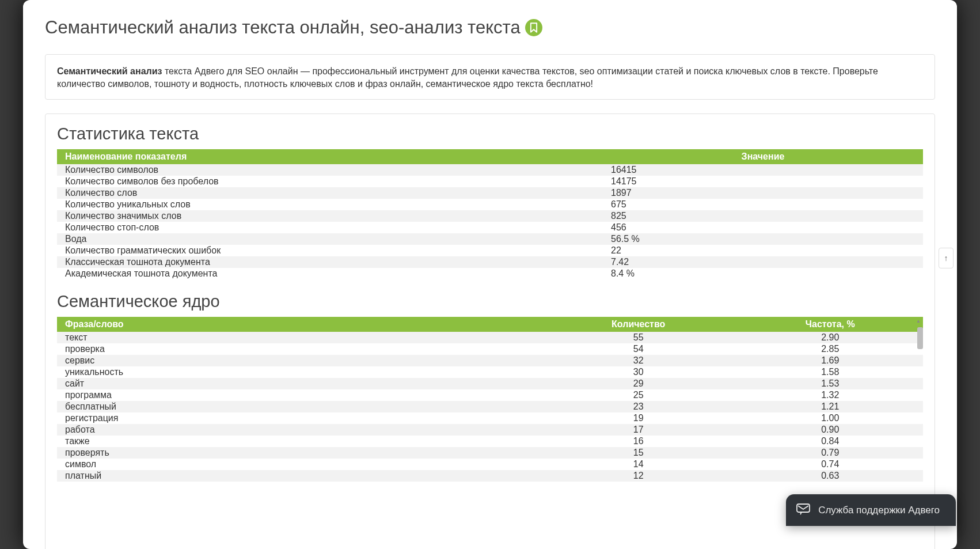 This screenshot has height=549, width=980. What do you see at coordinates (330, 216) in the screenshot?
I see `stat-name: Количество значимых слов` at bounding box center [330, 216].